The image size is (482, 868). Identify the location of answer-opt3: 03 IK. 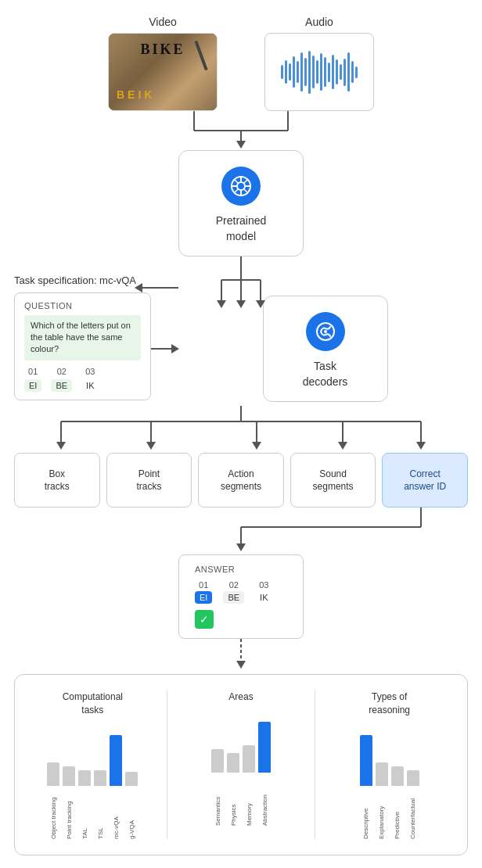
(264, 592).